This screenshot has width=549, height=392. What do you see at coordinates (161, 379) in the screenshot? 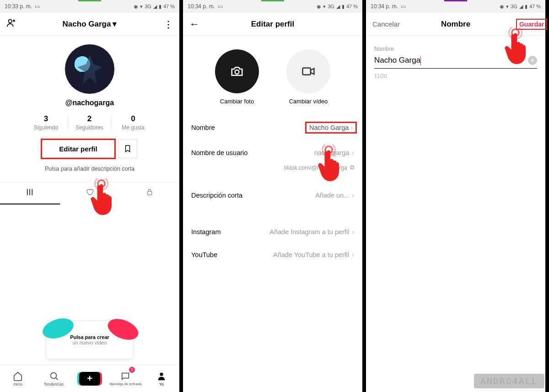
I see `nav-me: Yo` at bounding box center [161, 379].